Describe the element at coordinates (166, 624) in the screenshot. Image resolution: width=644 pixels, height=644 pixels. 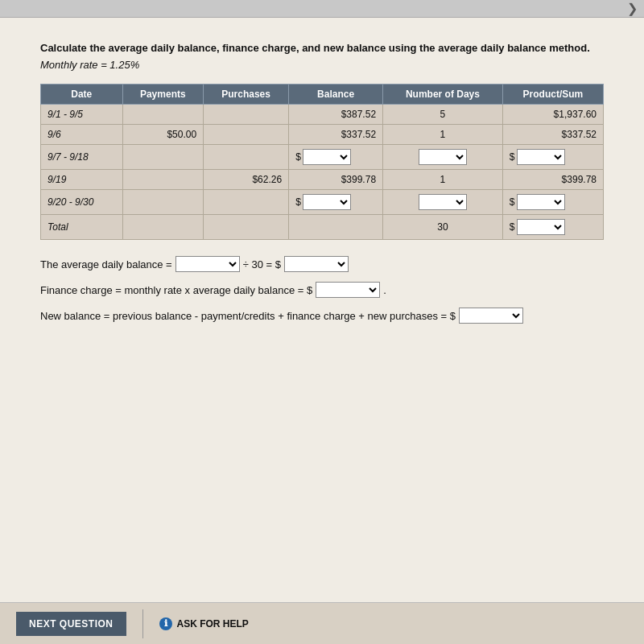
I see `help-icon: ℹ` at that location.